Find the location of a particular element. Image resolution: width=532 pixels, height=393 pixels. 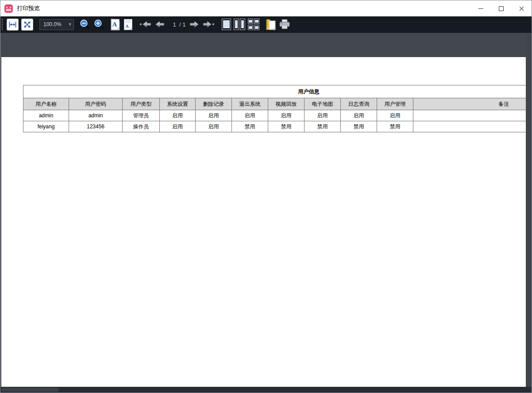

next-page-button is located at coordinates (194, 24).